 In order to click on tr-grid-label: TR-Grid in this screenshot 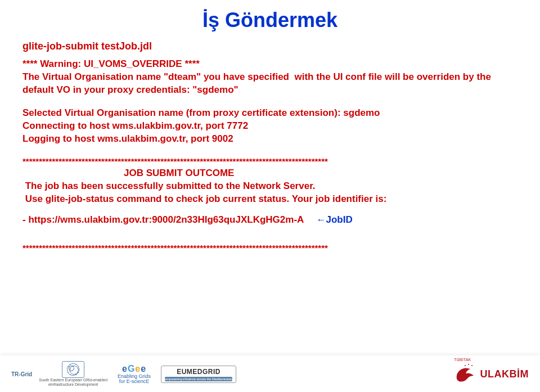, I will do `click(21, 375)`.